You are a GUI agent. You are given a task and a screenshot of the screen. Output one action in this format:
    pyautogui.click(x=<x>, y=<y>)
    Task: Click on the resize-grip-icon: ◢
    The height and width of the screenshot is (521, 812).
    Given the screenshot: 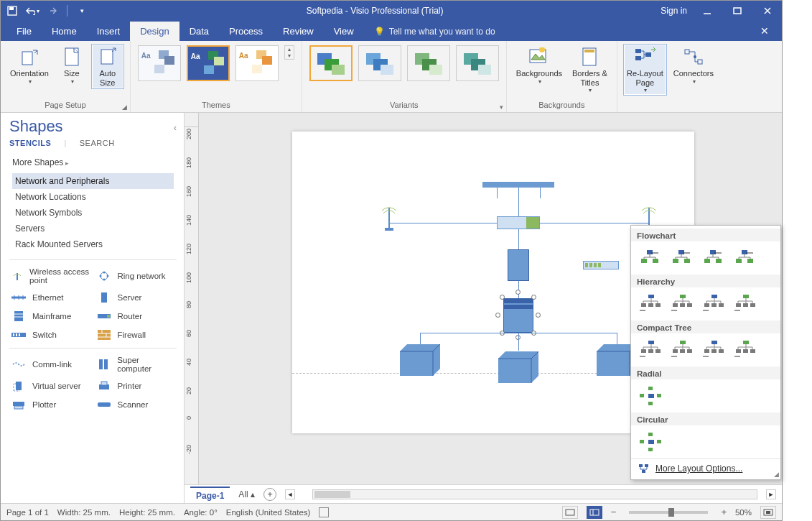 What is the action you would take?
    pyautogui.click(x=777, y=474)
    